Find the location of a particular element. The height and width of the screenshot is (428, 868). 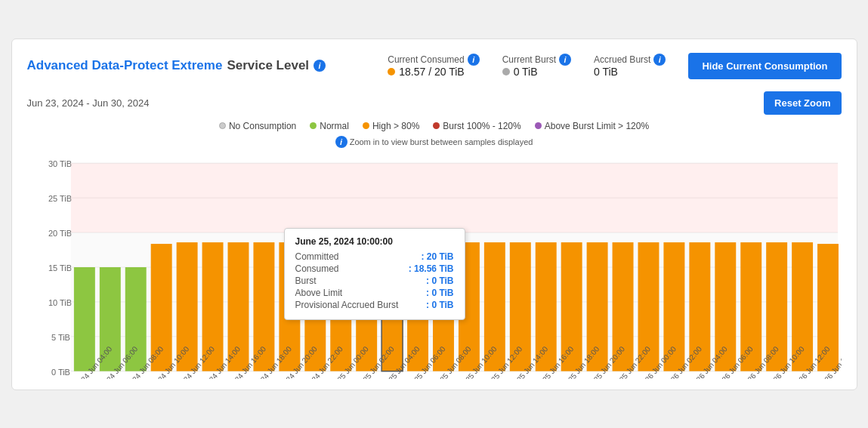

svg-text: 25 TiB is located at coordinates (59, 199).